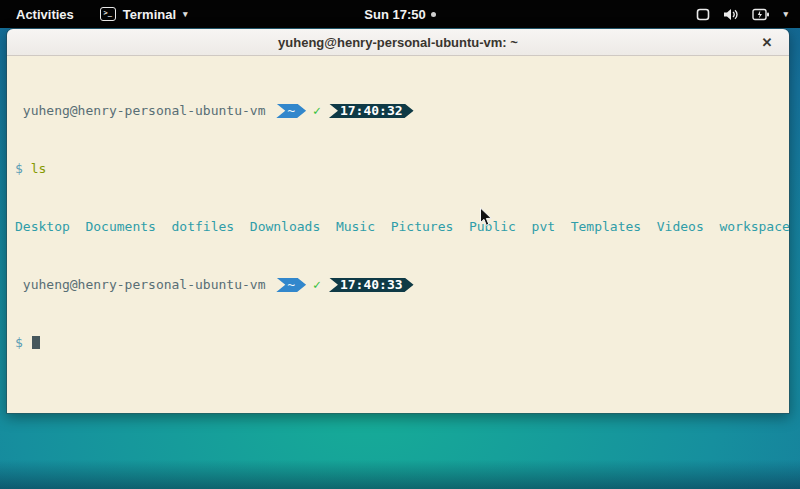 The width and height of the screenshot is (800, 489). Describe the element at coordinates (36, 342) in the screenshot. I see `terminal-cursor` at that location.